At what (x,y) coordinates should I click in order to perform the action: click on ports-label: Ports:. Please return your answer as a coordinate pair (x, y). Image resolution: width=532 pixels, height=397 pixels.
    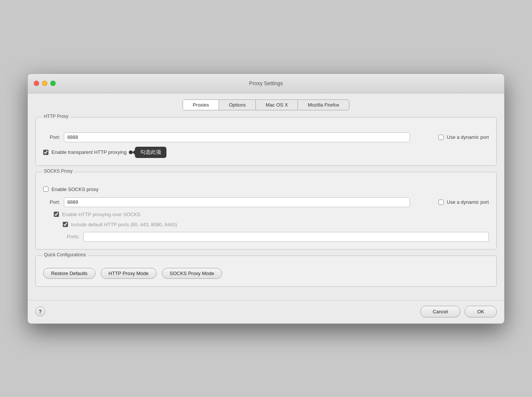
    Looking at the image, I should click on (71, 236).